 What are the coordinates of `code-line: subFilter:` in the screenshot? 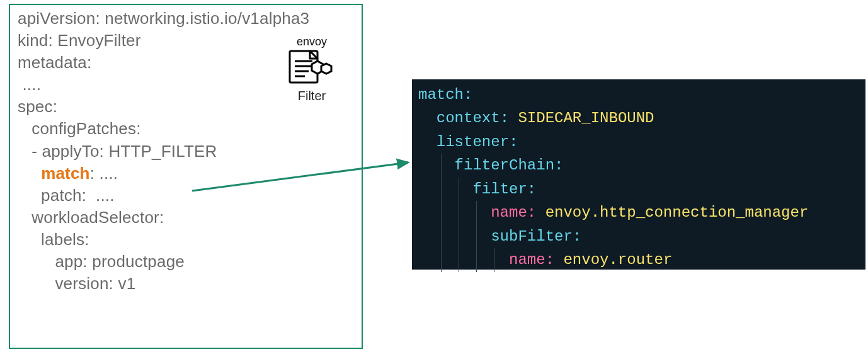 It's located at (639, 237).